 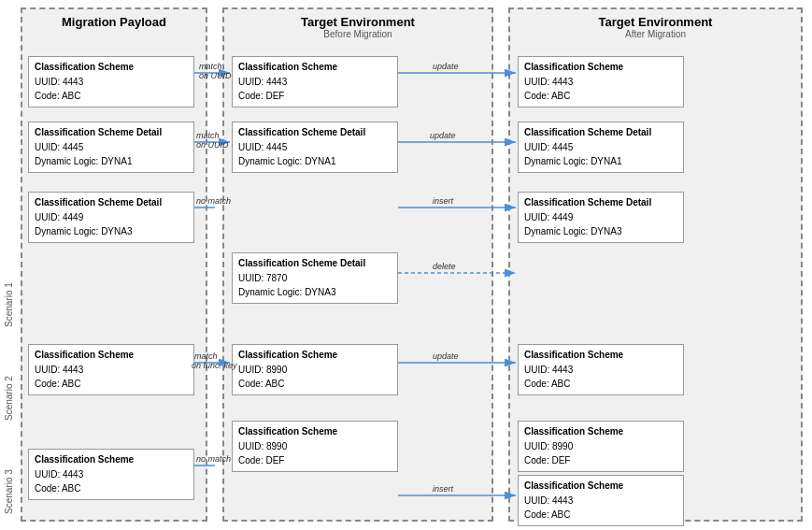 What do you see at coordinates (315, 279) in the screenshot?
I see `s1-mid-csd2-card: Classification Scheme Detail UUID: 7870 …` at bounding box center [315, 279].